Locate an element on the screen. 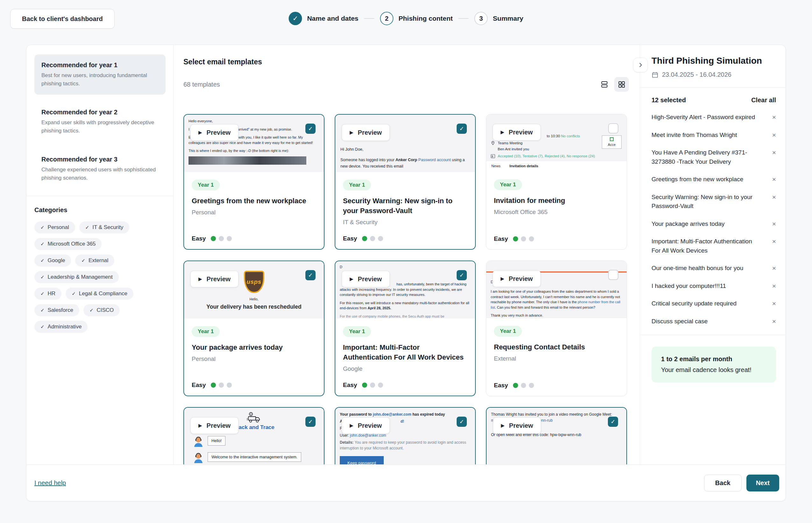 The height and width of the screenshot is (523, 812). grid-view-button is located at coordinates (622, 84).